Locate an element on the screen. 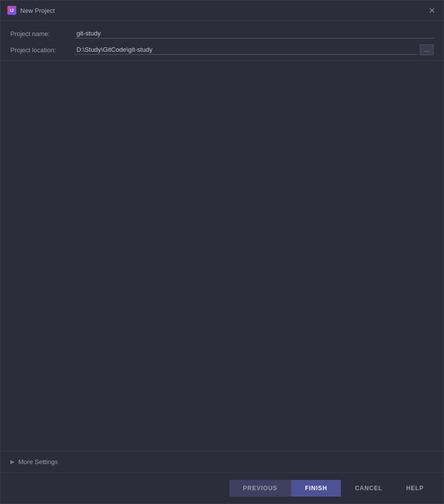 This screenshot has width=444, height=504. app-logo-icon: IJ is located at coordinates (12, 10).